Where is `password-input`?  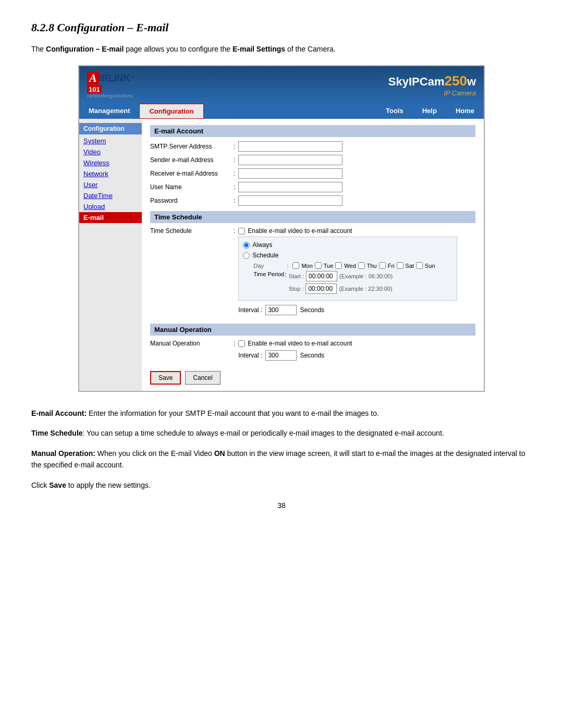 password-input is located at coordinates (290, 201).